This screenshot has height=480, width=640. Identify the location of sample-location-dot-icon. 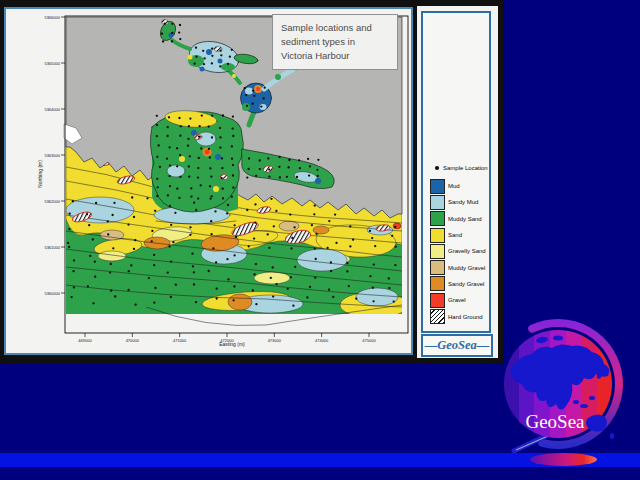
(437, 168).